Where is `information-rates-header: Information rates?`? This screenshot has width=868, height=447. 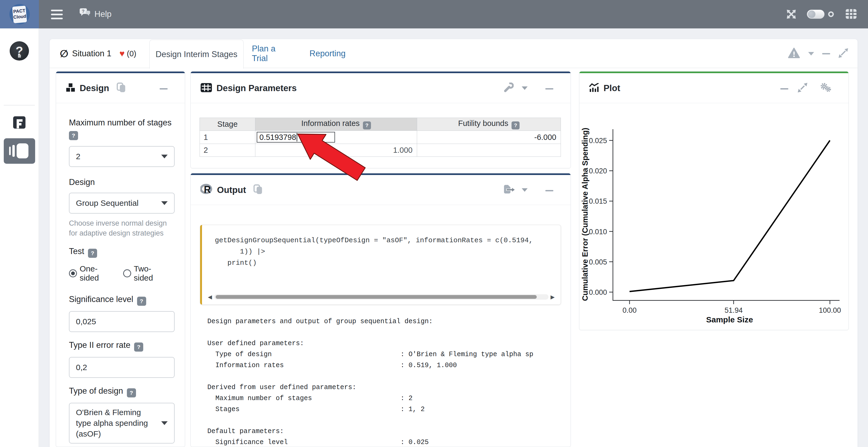 information-rates-header: Information rates? is located at coordinates (336, 125).